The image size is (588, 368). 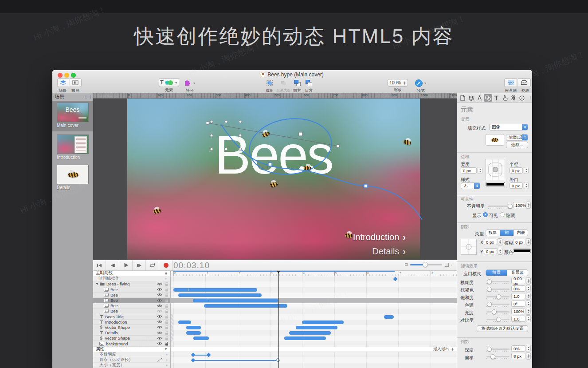 I want to click on scenes-toolbar-button, so click(x=63, y=83).